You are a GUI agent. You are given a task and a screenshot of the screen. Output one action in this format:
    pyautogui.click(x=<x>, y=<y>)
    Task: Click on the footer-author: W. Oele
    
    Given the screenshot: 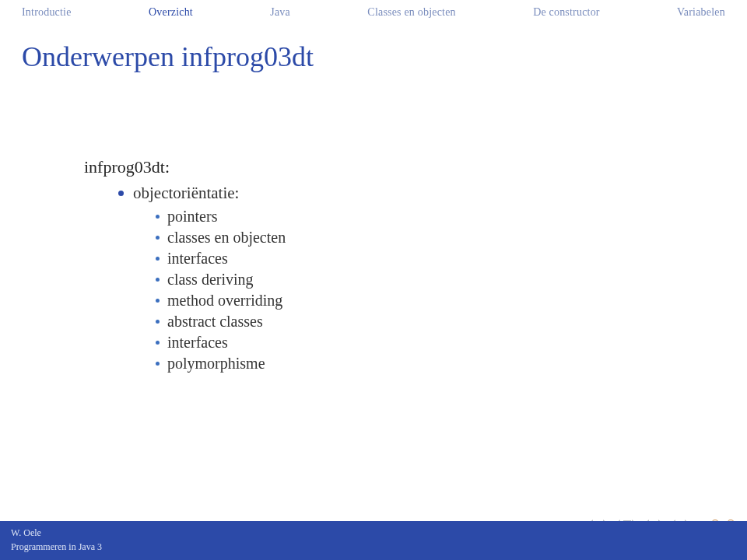 What is the action you would take?
    pyautogui.click(x=374, y=533)
    